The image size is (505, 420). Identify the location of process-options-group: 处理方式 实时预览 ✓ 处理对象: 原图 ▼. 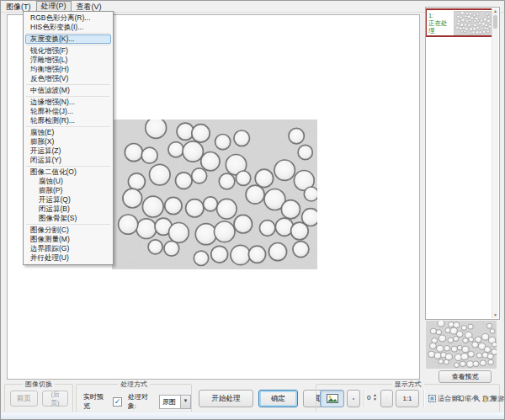
(134, 399).